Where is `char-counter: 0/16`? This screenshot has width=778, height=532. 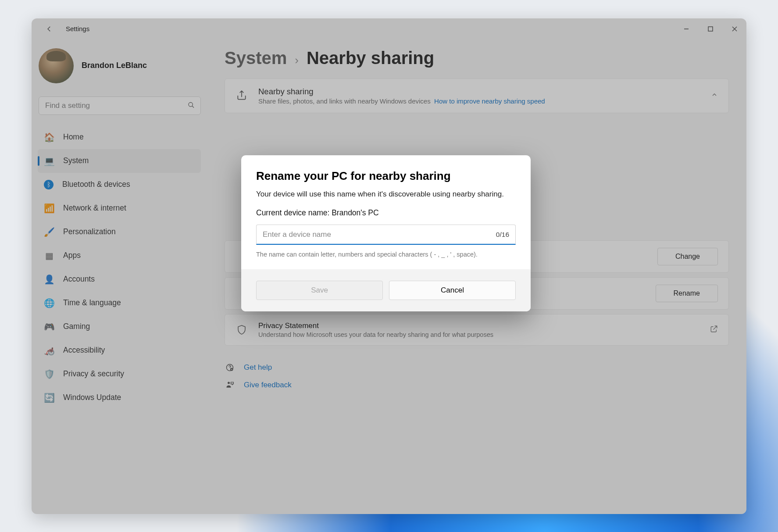 char-counter: 0/16 is located at coordinates (503, 235).